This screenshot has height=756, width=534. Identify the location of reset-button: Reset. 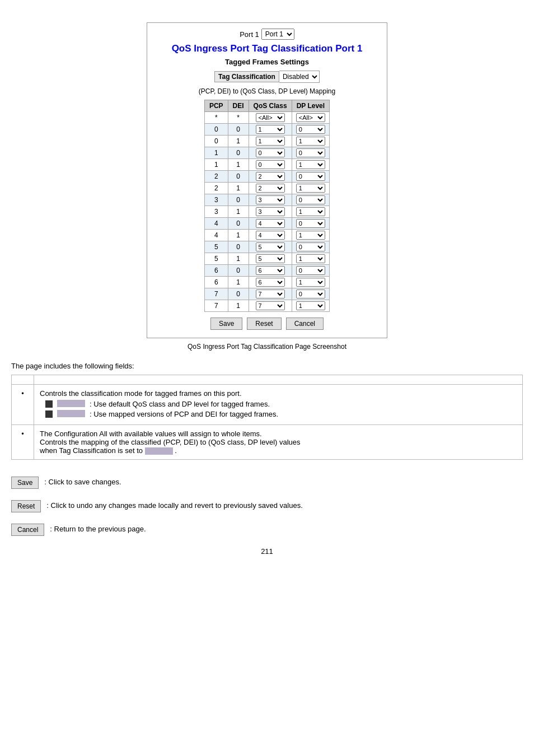
(264, 324).